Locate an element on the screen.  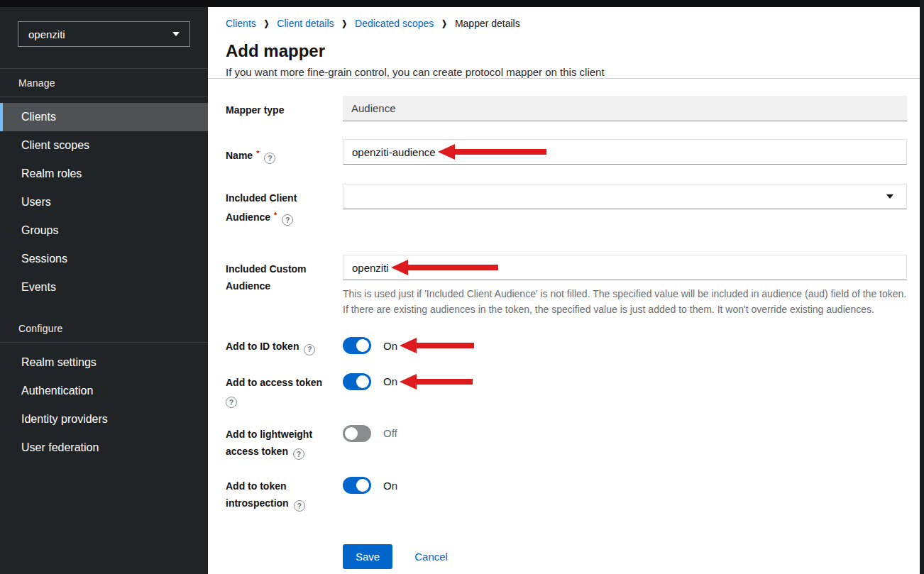
add-to-lightweight-access-token-toggle is located at coordinates (357, 434).